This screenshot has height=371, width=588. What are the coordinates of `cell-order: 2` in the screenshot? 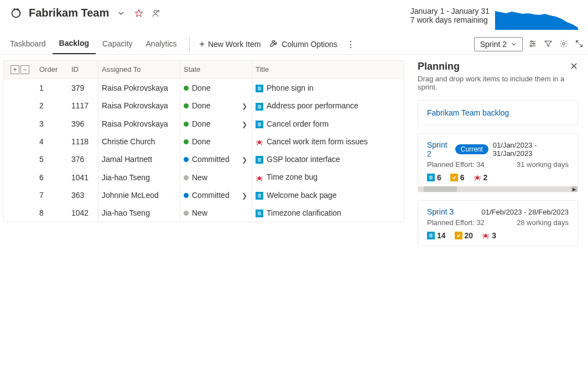 It's located at (52, 106).